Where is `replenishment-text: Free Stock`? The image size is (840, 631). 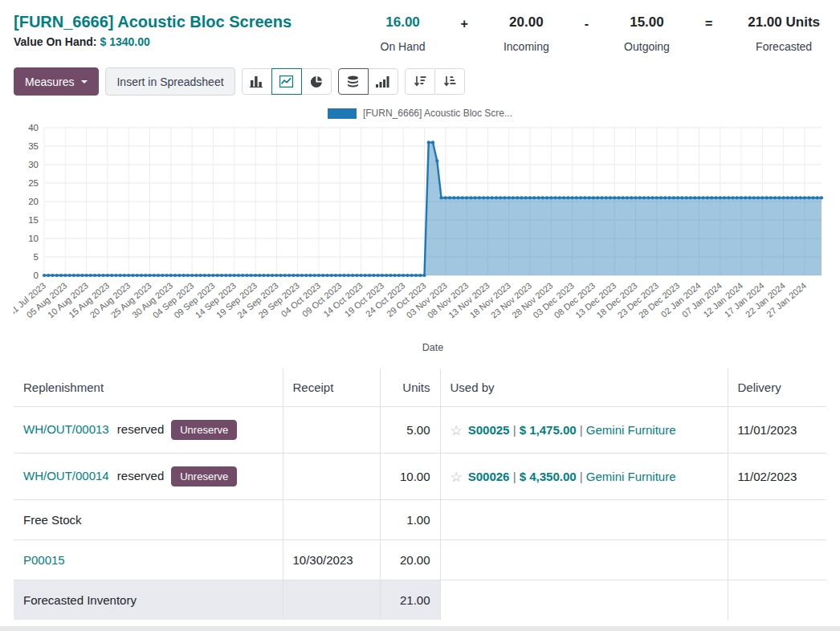
replenishment-text: Free Stock is located at coordinates (53, 520).